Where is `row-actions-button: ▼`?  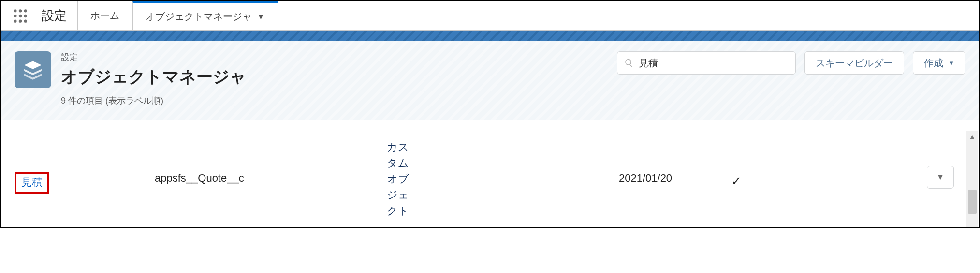 row-actions-button: ▼ is located at coordinates (940, 177).